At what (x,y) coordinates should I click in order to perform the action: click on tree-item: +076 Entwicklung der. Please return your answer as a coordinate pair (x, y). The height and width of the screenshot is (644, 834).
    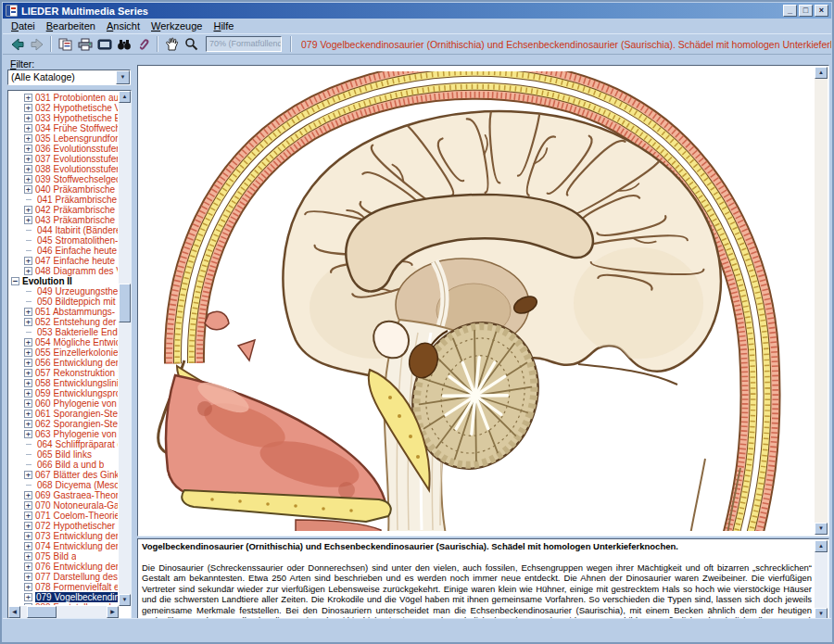
    Looking at the image, I should click on (63, 567).